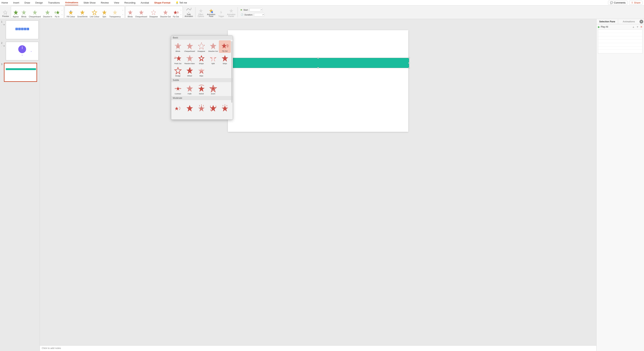  I want to click on path-animation-button: ▾ PathAnimation, so click(189, 12).